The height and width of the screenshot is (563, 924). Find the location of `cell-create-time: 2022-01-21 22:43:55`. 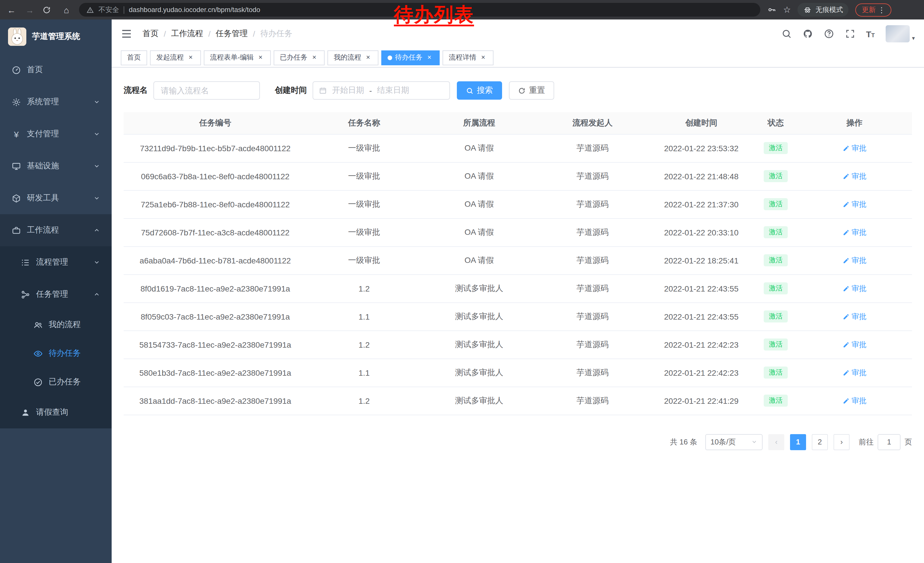

cell-create-time: 2022-01-21 22:43:55 is located at coordinates (701, 288).